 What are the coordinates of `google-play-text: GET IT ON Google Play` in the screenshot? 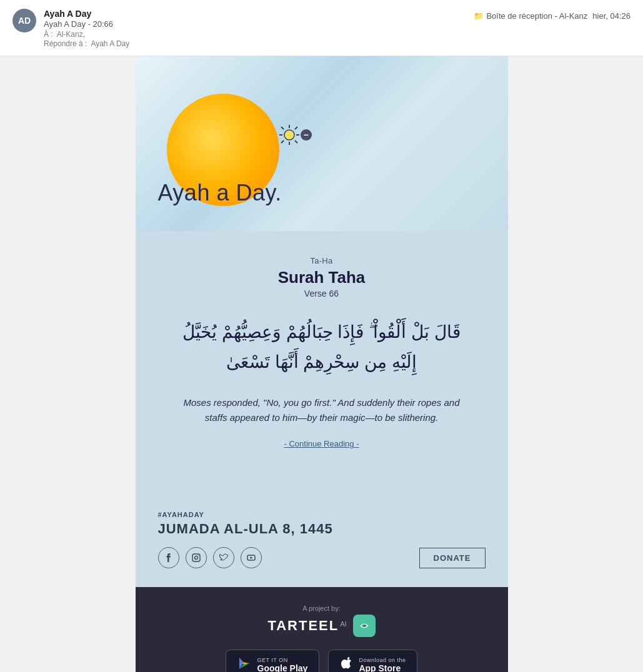 It's located at (282, 665).